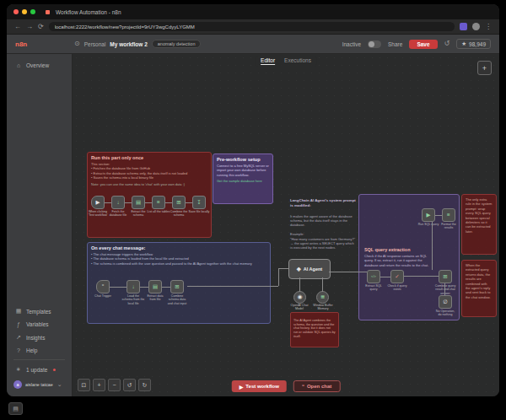 This screenshot has height=420, width=506. What do you see at coordinates (177, 44) in the screenshot?
I see `workflow-tag: anomaly detection` at bounding box center [177, 44].